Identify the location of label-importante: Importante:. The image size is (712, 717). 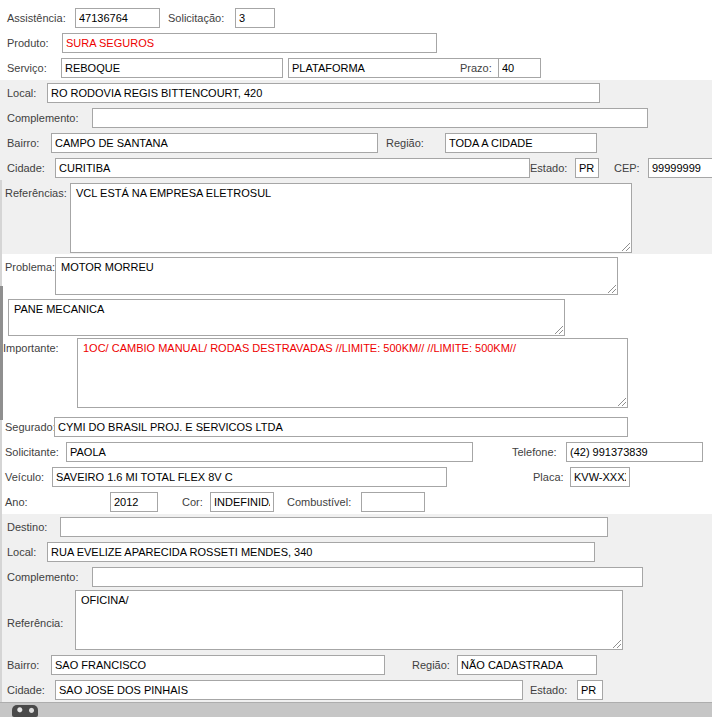
(31, 348).